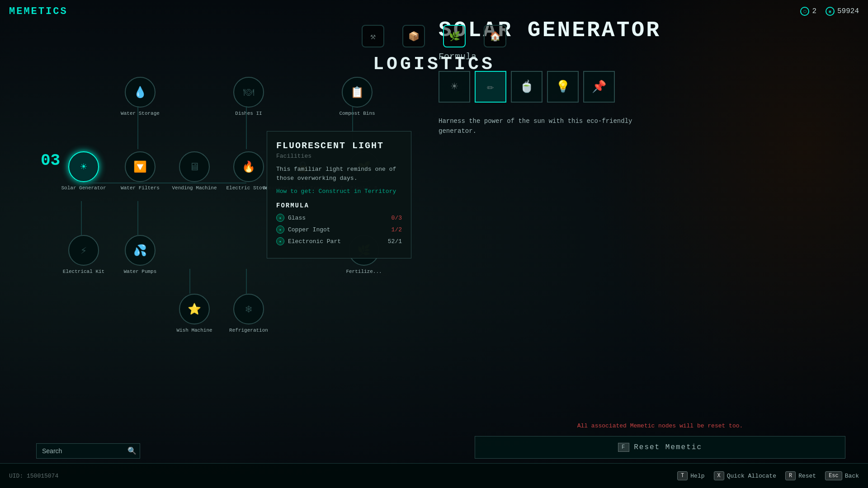  Describe the element at coordinates (434, 475) in the screenshot. I see `bottom-bar: UID: 150015074 T Help X Quick Allocate R…` at that location.